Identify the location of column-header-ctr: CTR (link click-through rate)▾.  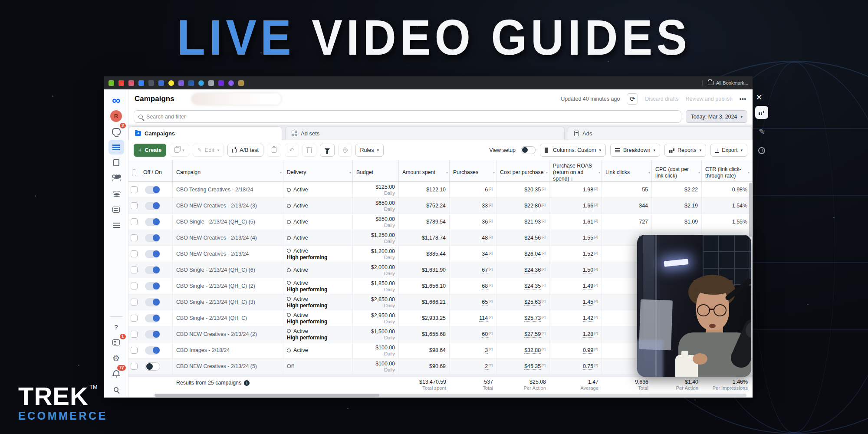
(727, 173).